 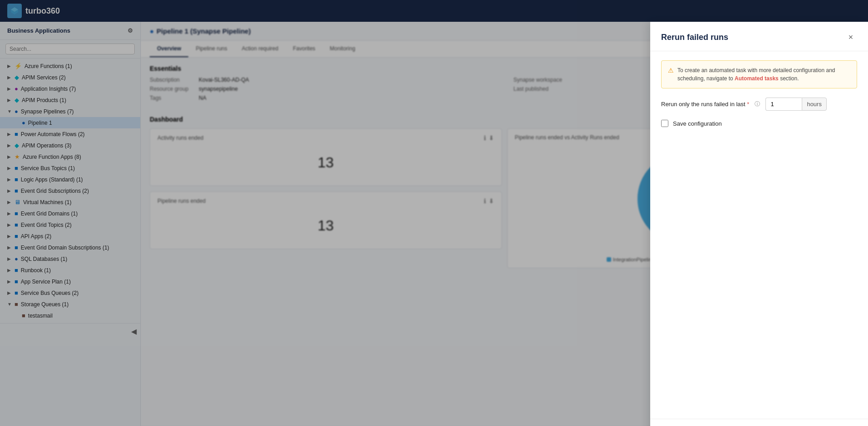 What do you see at coordinates (759, 104) in the screenshot?
I see `hours-form-row: Rerun only the runs failed in last * ⓘ h…` at bounding box center [759, 104].